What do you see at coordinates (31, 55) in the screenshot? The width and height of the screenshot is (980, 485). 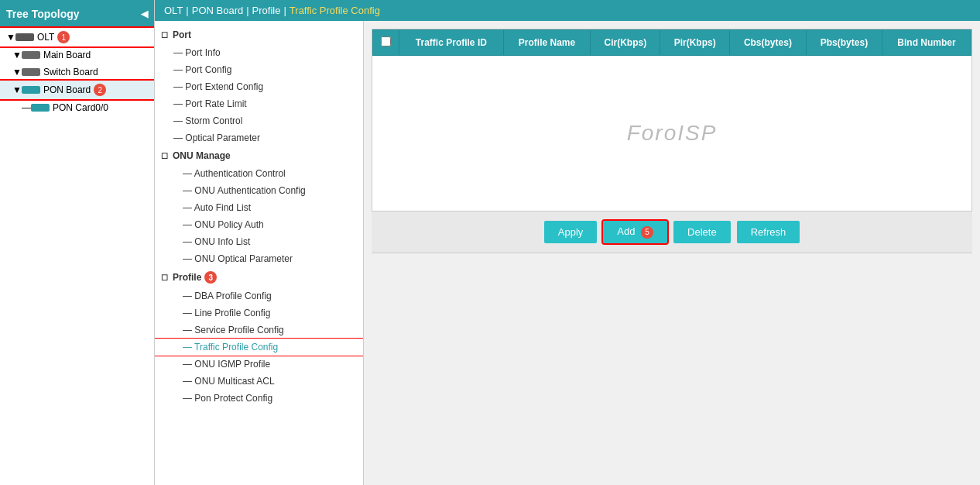 I see `main-board-icon` at bounding box center [31, 55].